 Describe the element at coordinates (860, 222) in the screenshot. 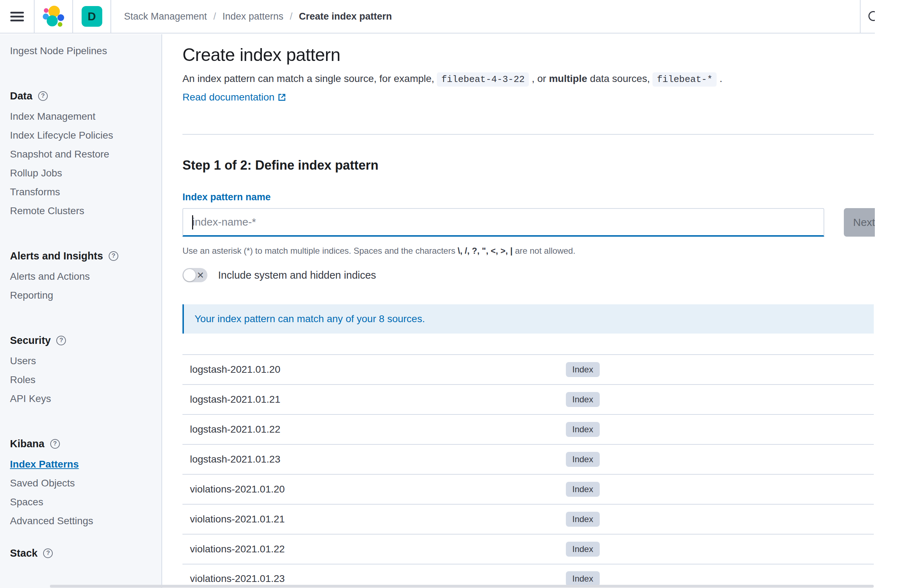

I see `next-step-button: Next` at that location.